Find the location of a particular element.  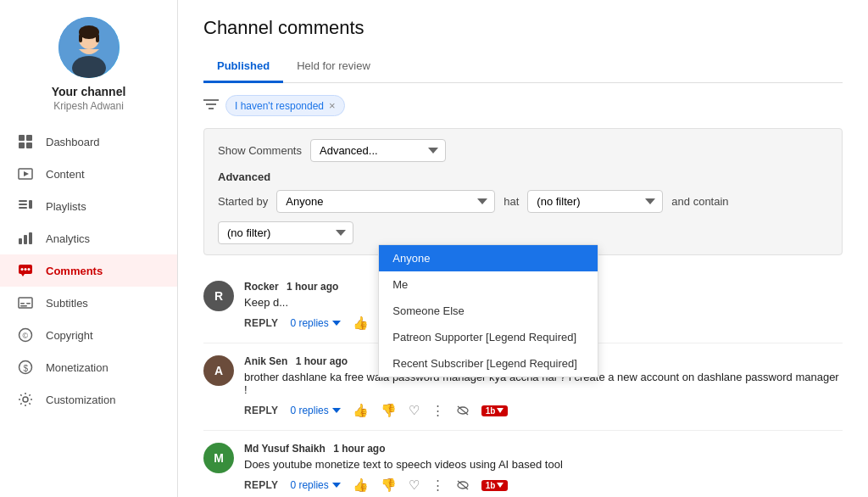

comment-icon is located at coordinates (25, 271).